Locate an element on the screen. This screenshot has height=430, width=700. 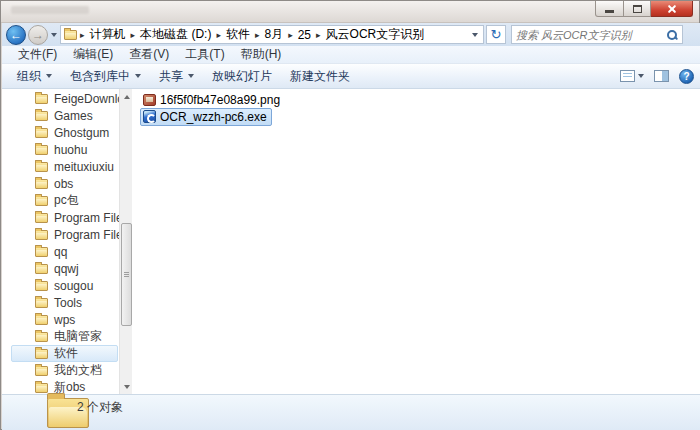
item-count: 2 个对象 is located at coordinates (100, 408).